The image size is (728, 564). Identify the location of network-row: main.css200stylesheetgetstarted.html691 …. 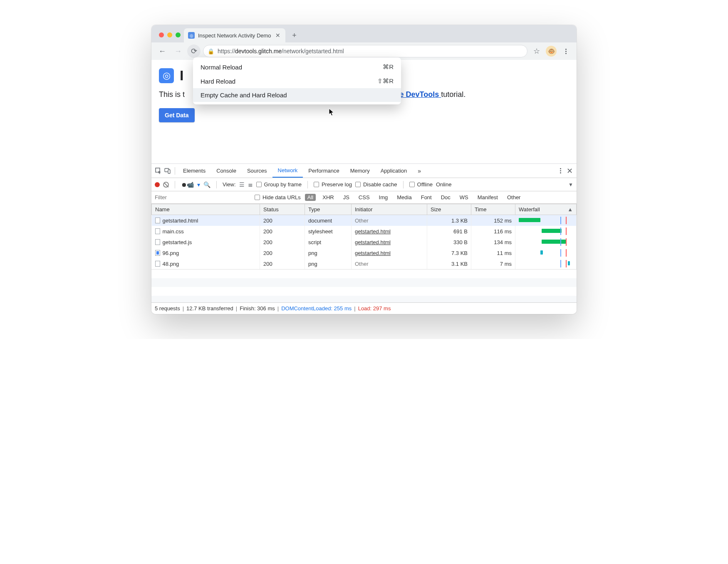
(364, 231).